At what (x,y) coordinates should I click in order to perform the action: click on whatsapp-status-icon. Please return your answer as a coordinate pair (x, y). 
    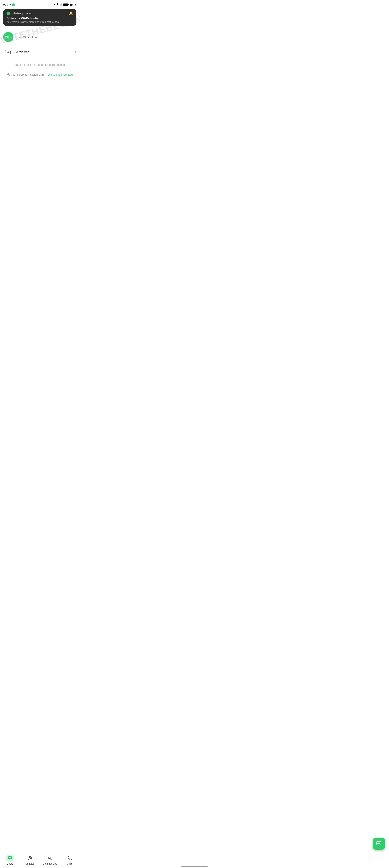
    Looking at the image, I should click on (13, 5).